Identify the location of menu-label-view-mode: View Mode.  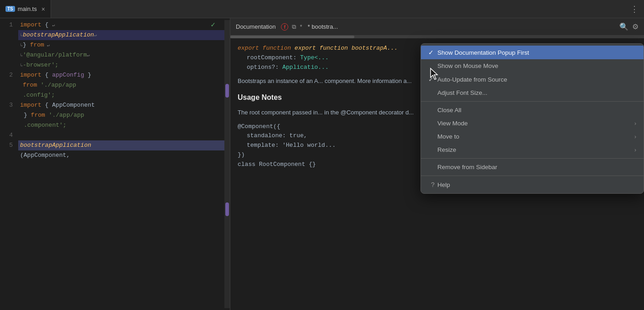
(536, 123).